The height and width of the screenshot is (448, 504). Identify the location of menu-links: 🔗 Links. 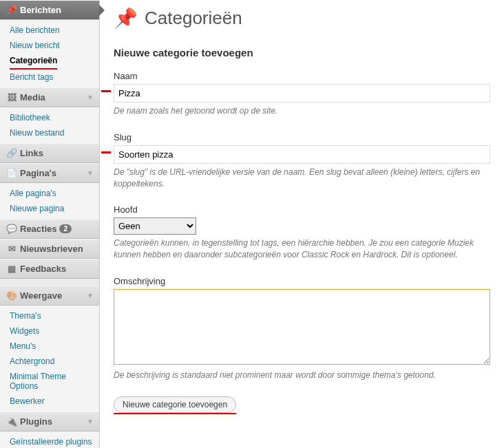
(50, 153).